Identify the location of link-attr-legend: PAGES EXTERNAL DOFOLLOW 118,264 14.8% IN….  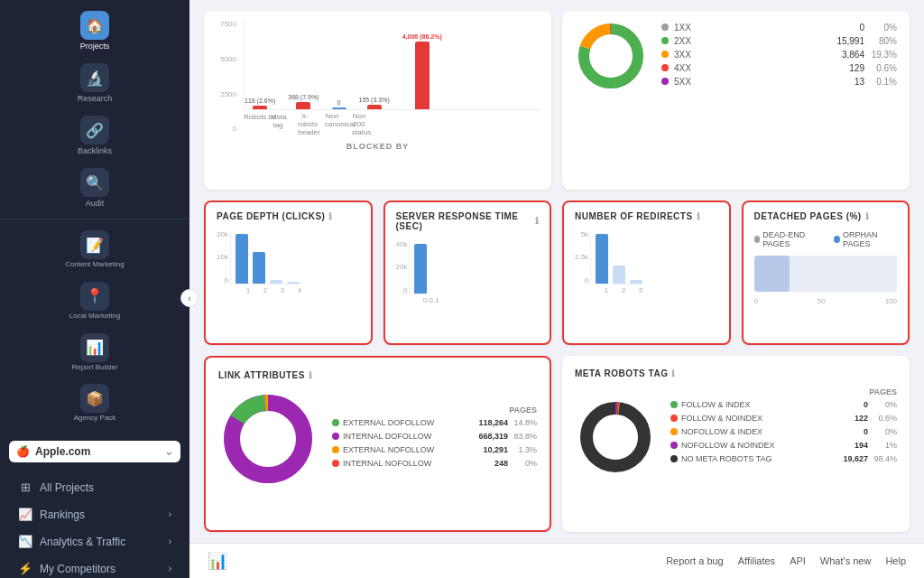
(435, 439).